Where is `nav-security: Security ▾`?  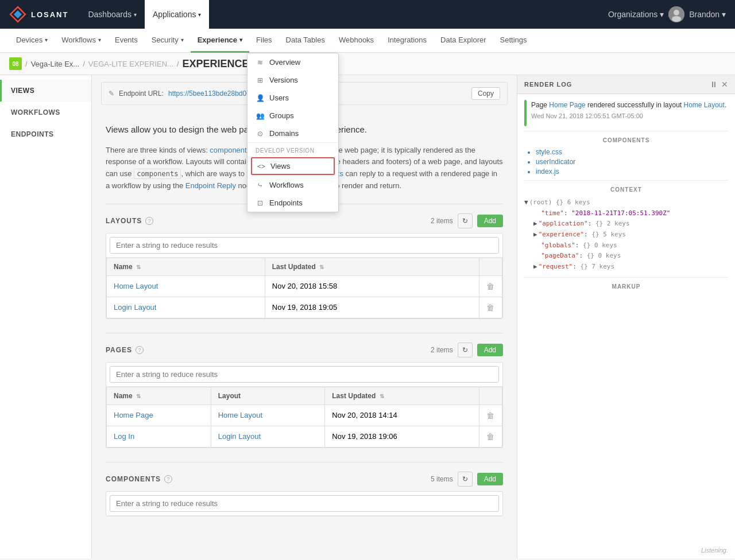 nav-security: Security ▾ is located at coordinates (168, 41).